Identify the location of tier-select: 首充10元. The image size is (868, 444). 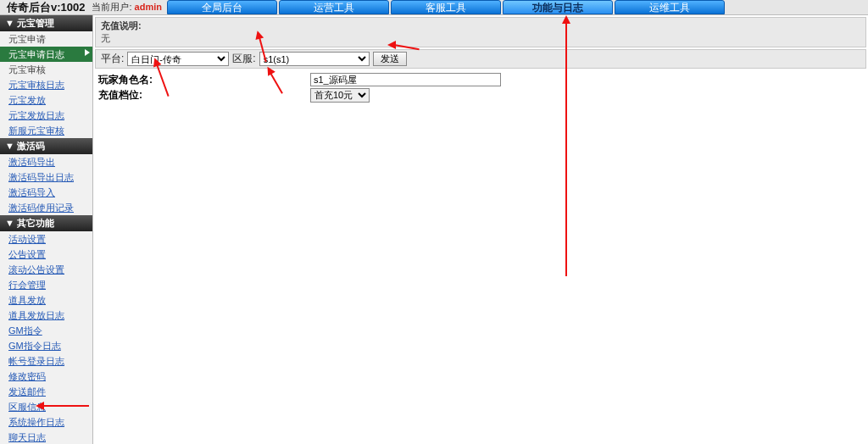
(340, 95).